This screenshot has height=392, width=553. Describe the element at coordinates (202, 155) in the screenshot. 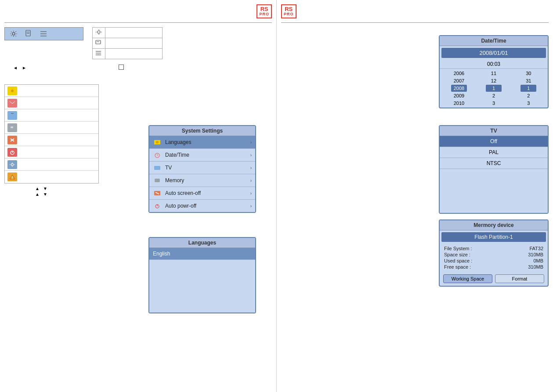

I see `sys-item-datetime: Date/Time ›` at that location.